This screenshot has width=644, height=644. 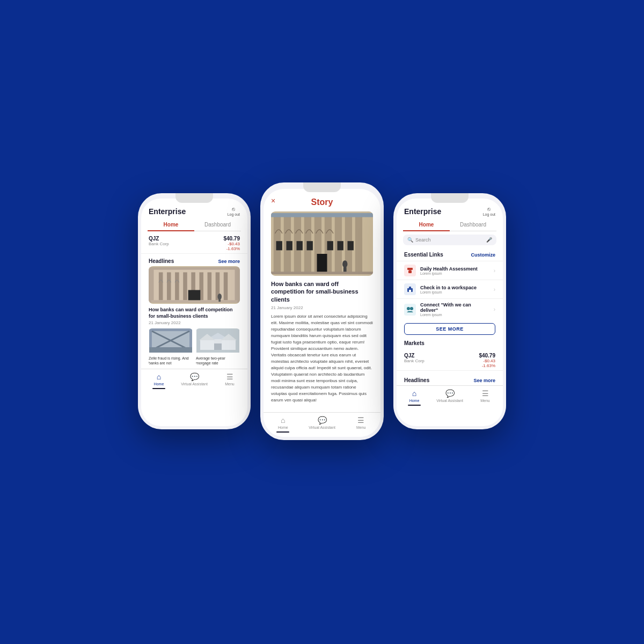 I want to click on nav-assistant-right: 💬 Virtual Assistant, so click(x=450, y=397).